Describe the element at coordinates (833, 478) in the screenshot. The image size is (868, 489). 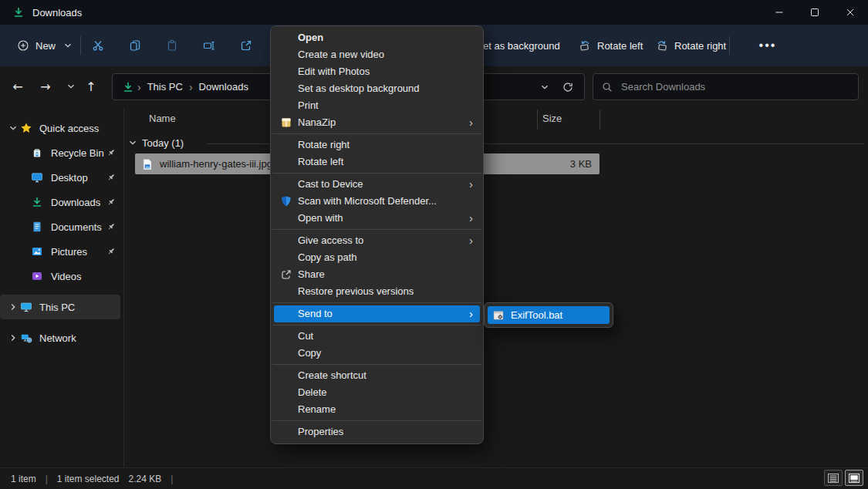
I see `details-view-button` at that location.